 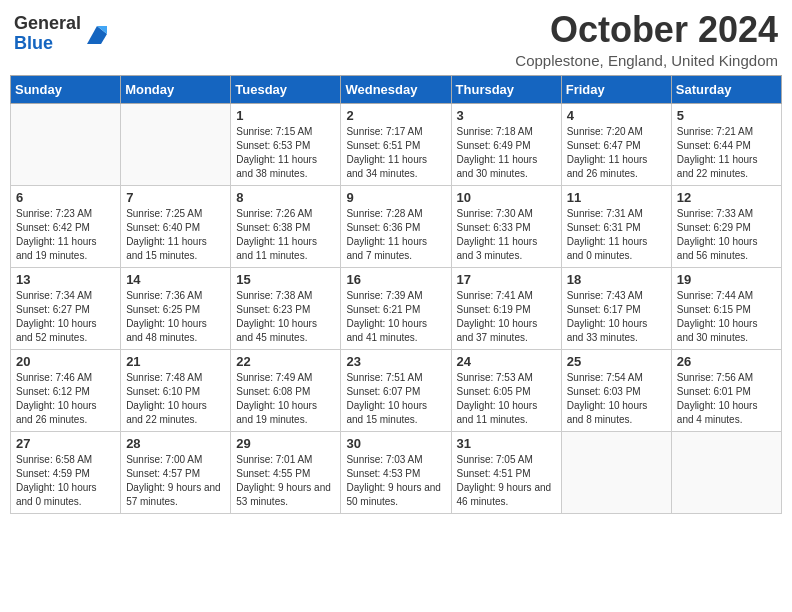 I want to click on day-detail: Sunrise: 7:34 AM Sunset: 6:27 PM Dayligh…, so click(x=66, y=317).